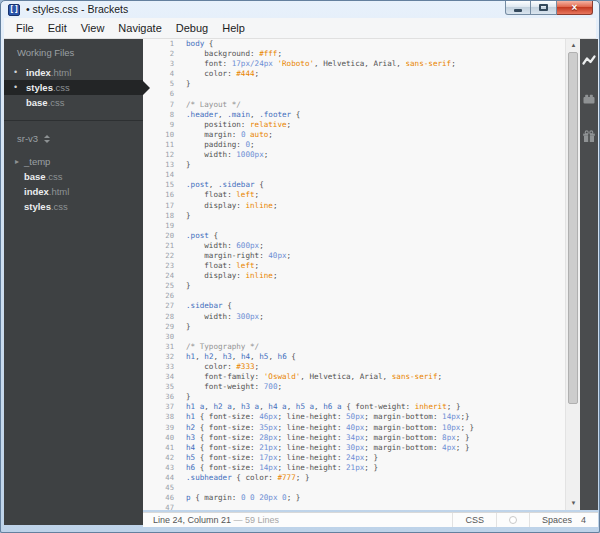  I want to click on code-line: 37h1 a, h2 a, h3 a, h4 a, h5 a, h6 a { f…, so click(354, 407).